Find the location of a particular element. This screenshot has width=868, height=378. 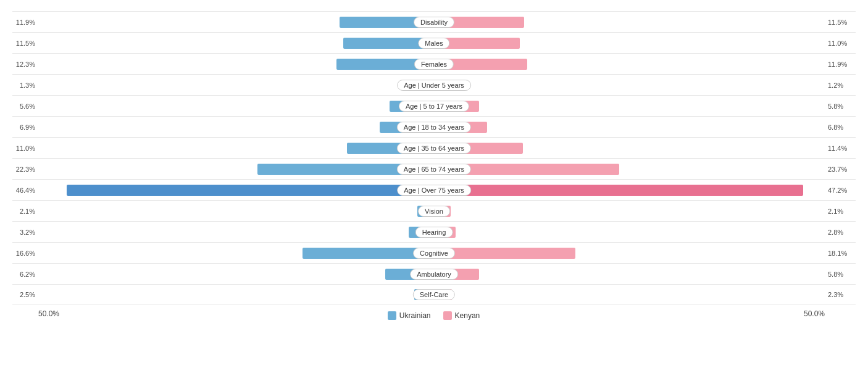

center-label: Vision is located at coordinates (434, 211).